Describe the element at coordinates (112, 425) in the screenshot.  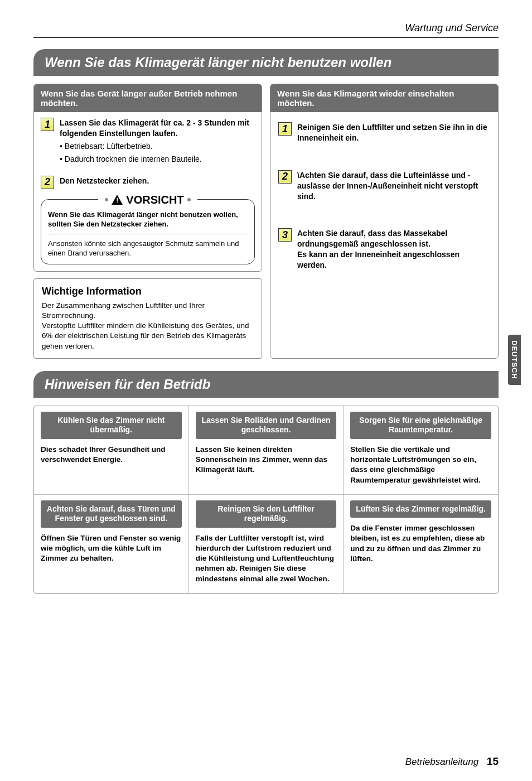
I see `tip-header: Kühlen Sie das Zimmer nicht übermäßig.` at that location.